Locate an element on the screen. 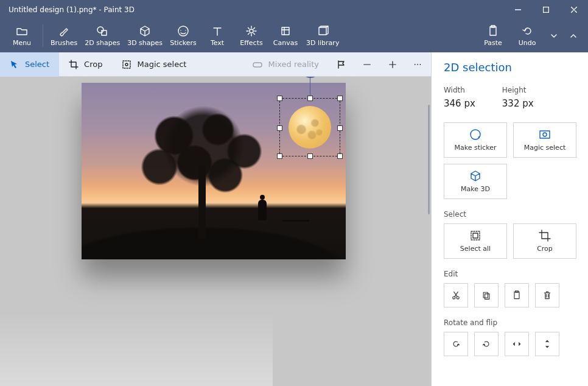 The image size is (588, 386). rotate-right-button is located at coordinates (486, 344).